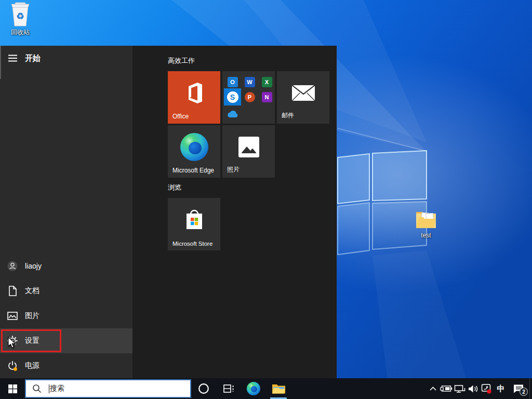 This screenshot has height=399, width=532. Describe the element at coordinates (248, 152) in the screenshot. I see `tile-photos: 照片` at that location.